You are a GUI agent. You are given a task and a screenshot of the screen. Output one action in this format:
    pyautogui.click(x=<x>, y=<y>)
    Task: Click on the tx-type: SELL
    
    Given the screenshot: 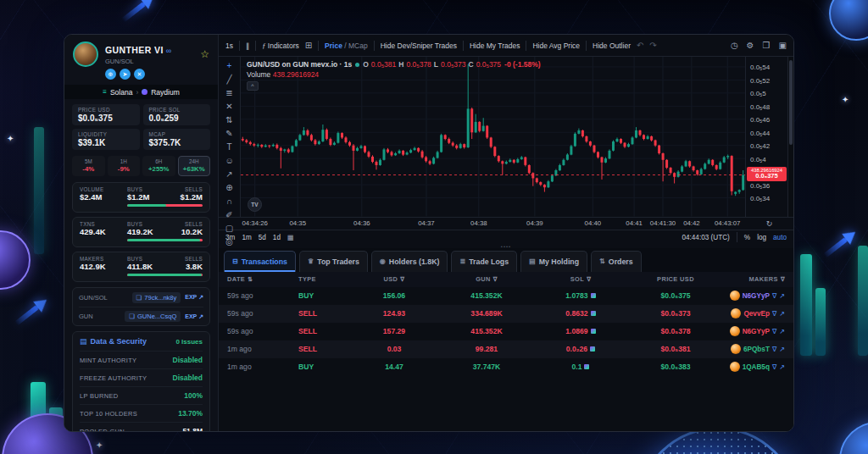 What is the action you would take?
    pyautogui.click(x=325, y=331)
    